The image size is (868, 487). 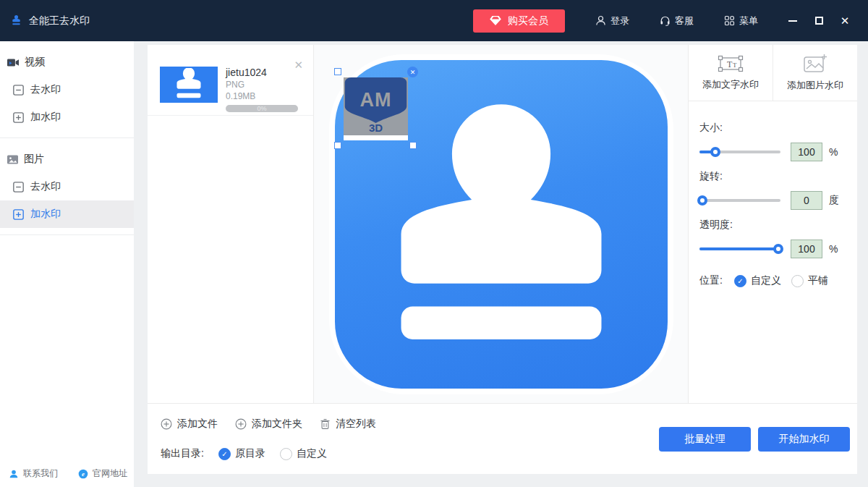 I want to click on sidebar-group-video: 视频, so click(x=67, y=62).